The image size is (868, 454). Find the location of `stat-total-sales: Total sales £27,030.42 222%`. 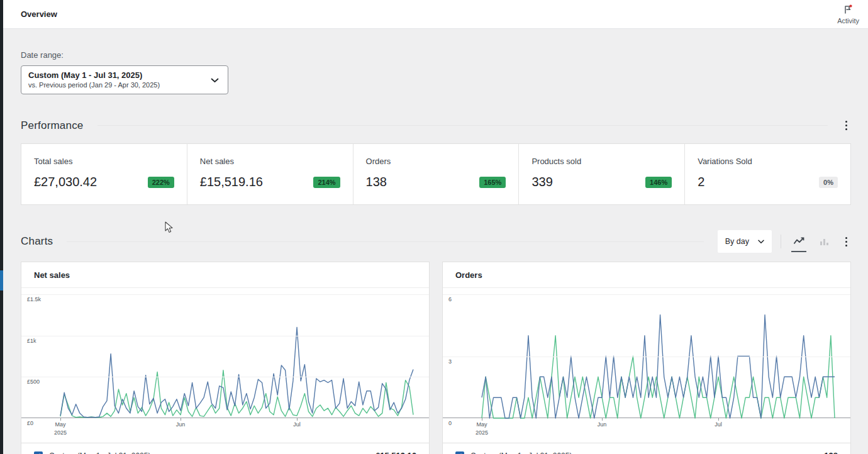

stat-total-sales: Total sales £27,030.42 222% is located at coordinates (104, 174).